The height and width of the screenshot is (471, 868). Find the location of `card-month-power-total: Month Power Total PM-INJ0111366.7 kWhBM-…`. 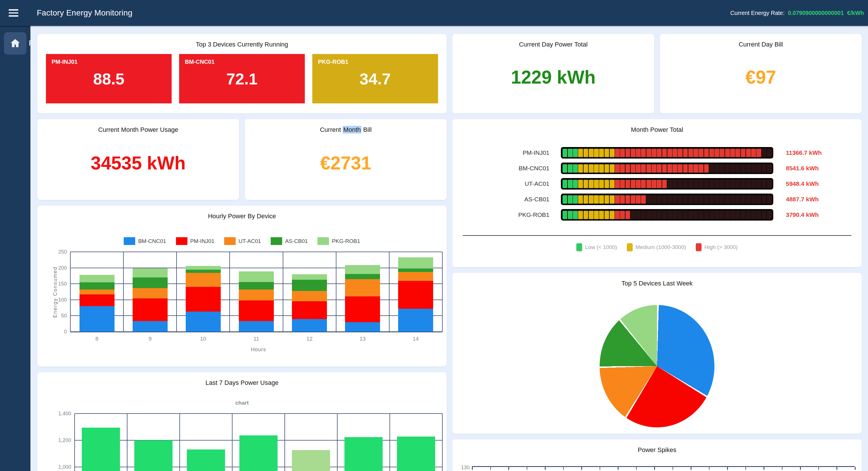

card-month-power-total: Month Power Total PM-INJ0111366.7 kWhBM-… is located at coordinates (657, 193).